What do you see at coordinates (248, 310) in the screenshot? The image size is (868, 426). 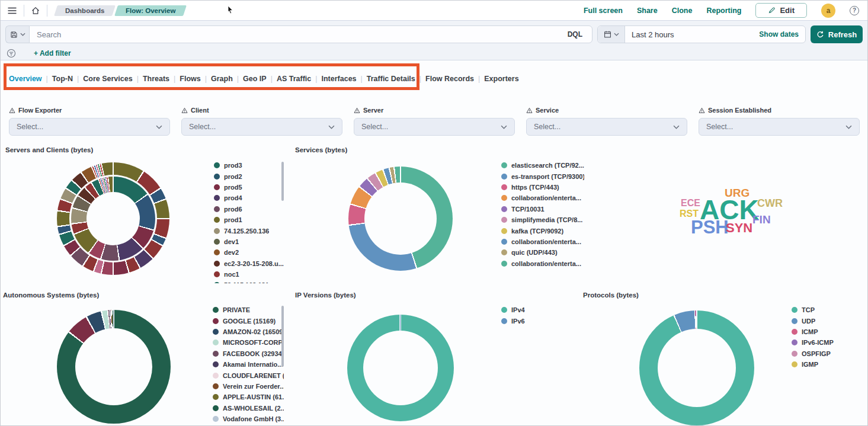 I see `legend-item-private: PRIVATE` at bounding box center [248, 310].